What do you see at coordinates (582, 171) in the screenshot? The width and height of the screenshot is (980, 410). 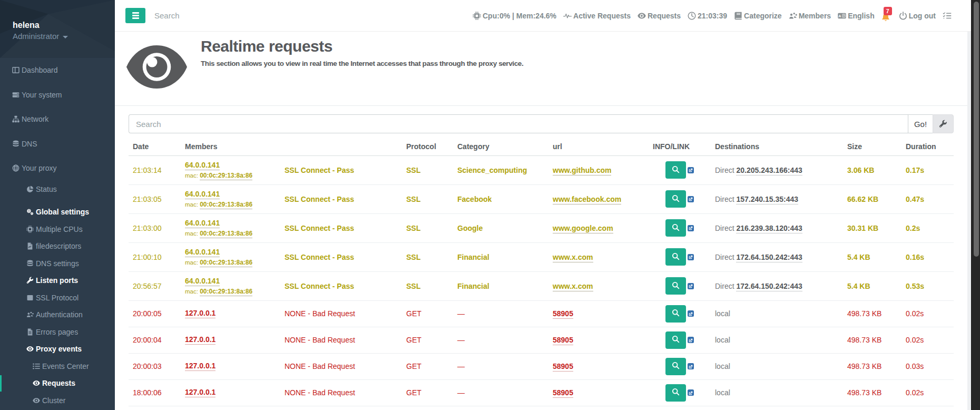 I see `url-link: www.github.com` at bounding box center [582, 171].